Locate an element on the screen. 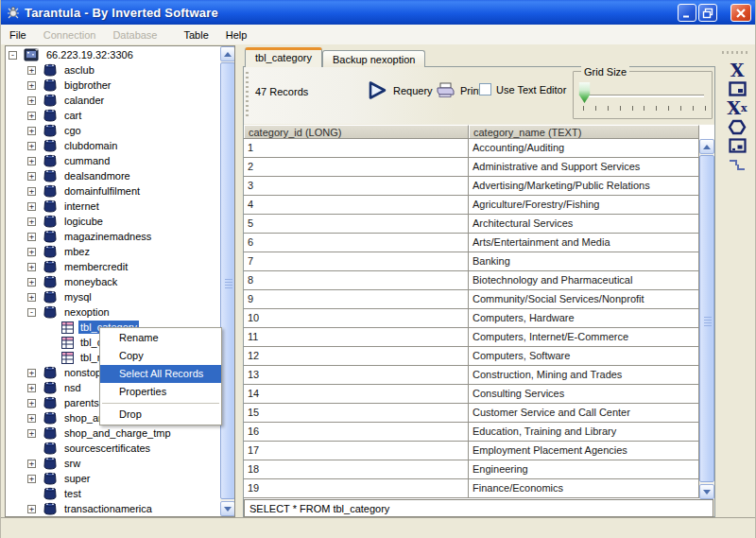  tree-item-tbl_c: tbl_c is located at coordinates (83, 342).